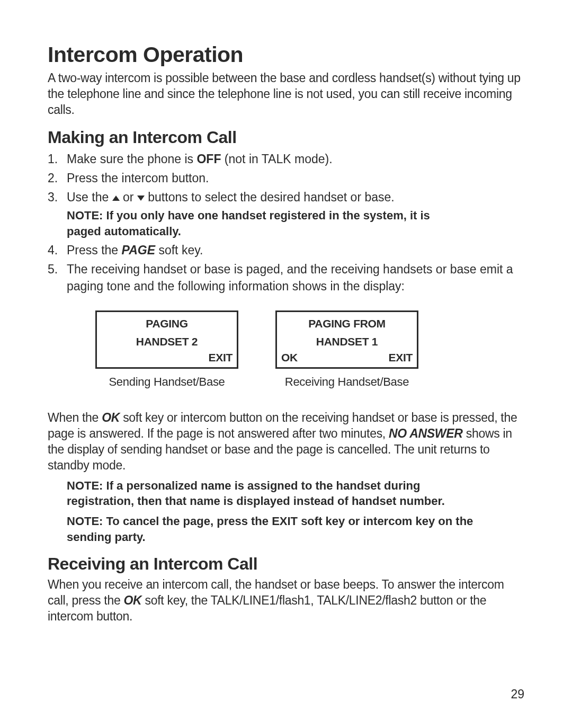  What do you see at coordinates (286, 178) in the screenshot?
I see `steps-list: 1. Make sure the phone is OFF (not in TA…` at bounding box center [286, 178].